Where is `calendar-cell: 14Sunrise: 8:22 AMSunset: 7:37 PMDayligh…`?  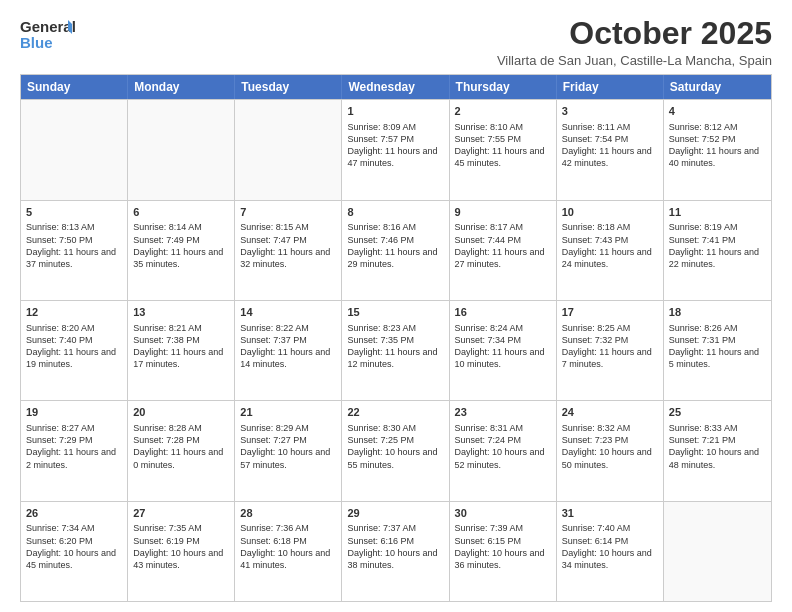 calendar-cell: 14Sunrise: 8:22 AMSunset: 7:37 PMDayligh… is located at coordinates (288, 350).